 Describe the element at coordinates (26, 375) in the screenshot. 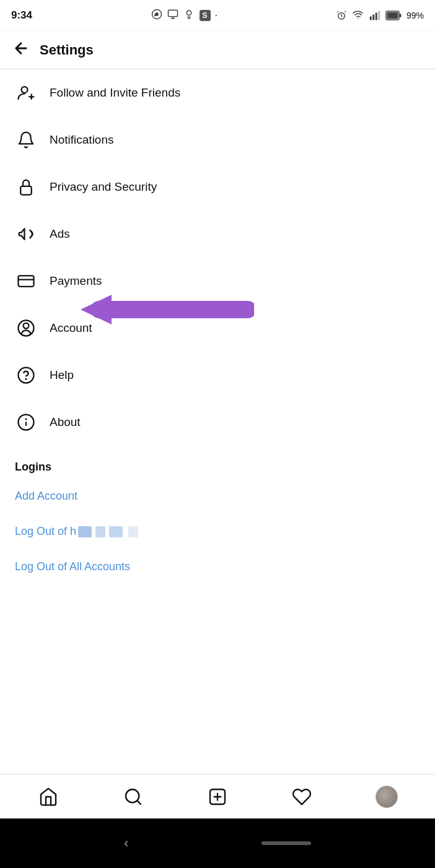

I see `question-circle-icon` at that location.